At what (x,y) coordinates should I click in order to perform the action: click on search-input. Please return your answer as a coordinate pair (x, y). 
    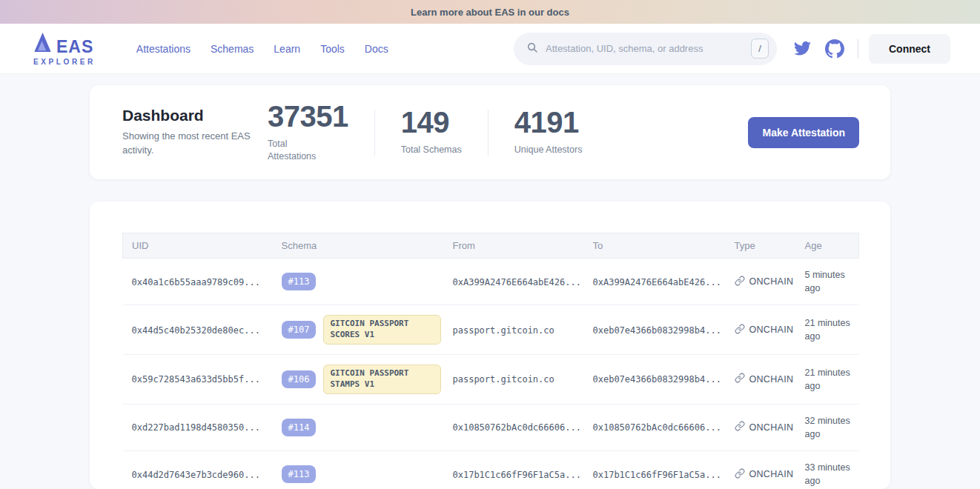
    Looking at the image, I should click on (648, 49).